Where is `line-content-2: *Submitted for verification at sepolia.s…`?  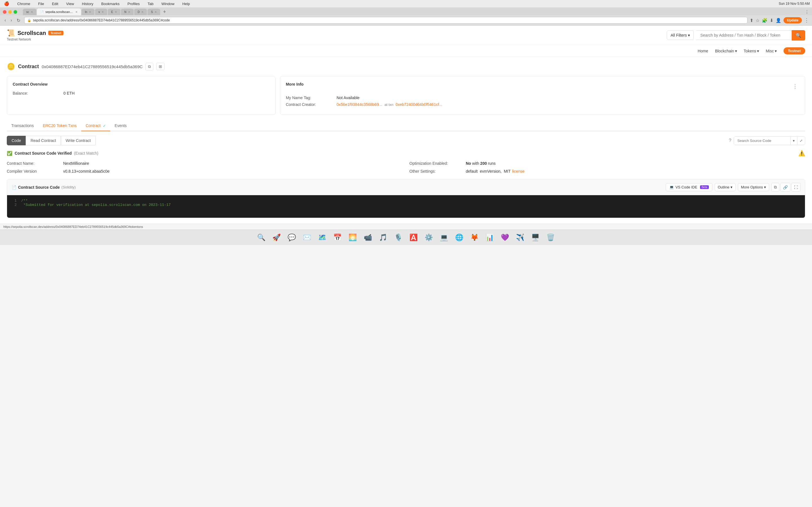
line-content-2: *Submitted for verification at sepolia.s… is located at coordinates (96, 205).